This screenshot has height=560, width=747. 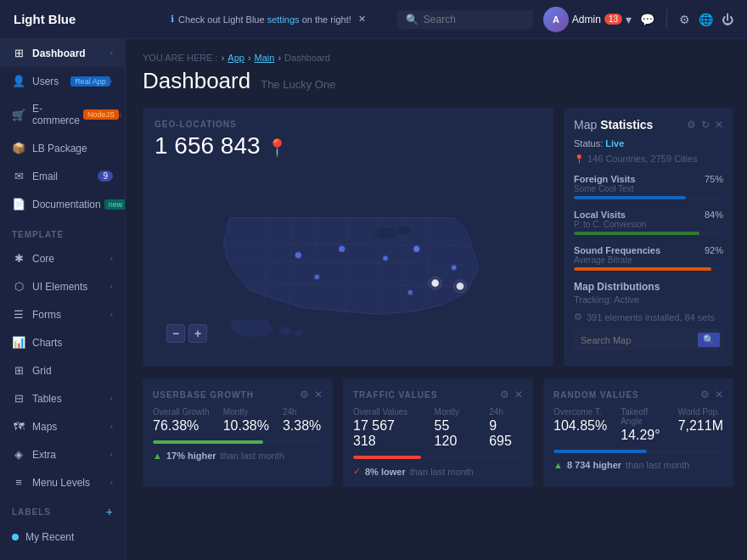 What do you see at coordinates (302, 421) in the screenshot?
I see `metric-24h-growth: 24h 3.38%` at bounding box center [302, 421].